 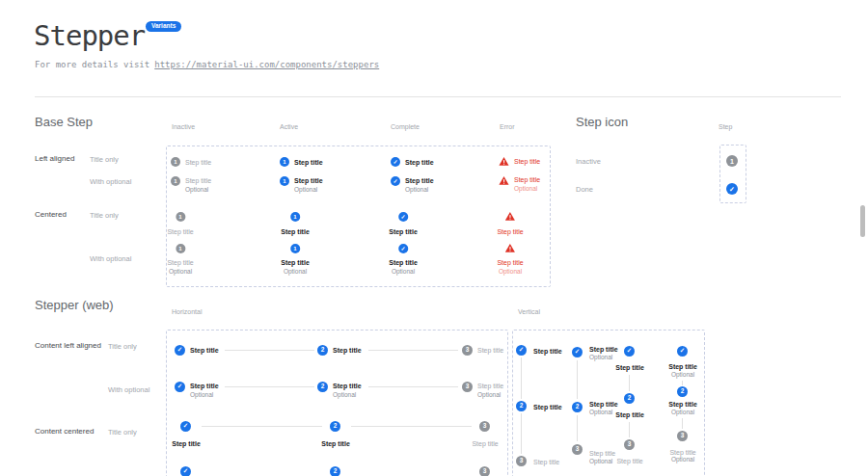 What do you see at coordinates (89, 36) in the screenshot?
I see `page-title: Stepper` at bounding box center [89, 36].